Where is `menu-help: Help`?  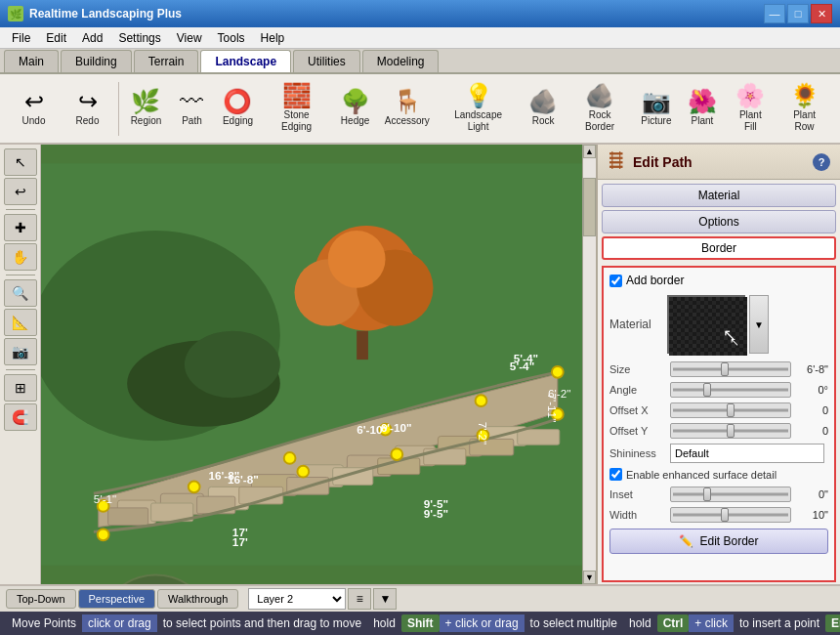
menu-help: Help is located at coordinates (273, 38).